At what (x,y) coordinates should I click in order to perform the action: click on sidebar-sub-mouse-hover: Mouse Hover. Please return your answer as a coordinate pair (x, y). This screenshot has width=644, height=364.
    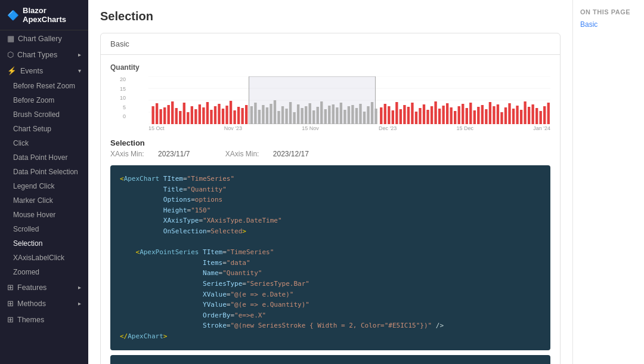
    Looking at the image, I should click on (44, 215).